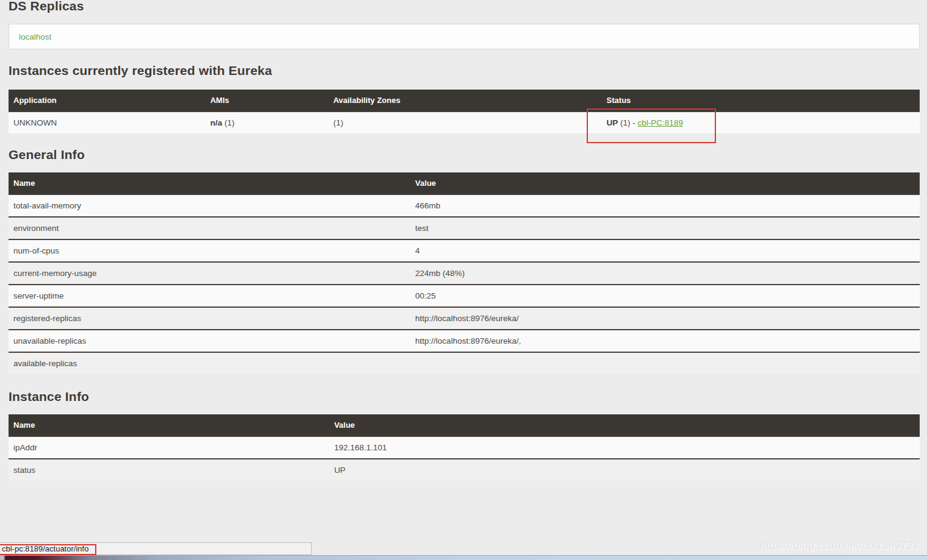 This screenshot has width=927, height=560. Describe the element at coordinates (210, 228) in the screenshot. I see `info-name: environment` at that location.